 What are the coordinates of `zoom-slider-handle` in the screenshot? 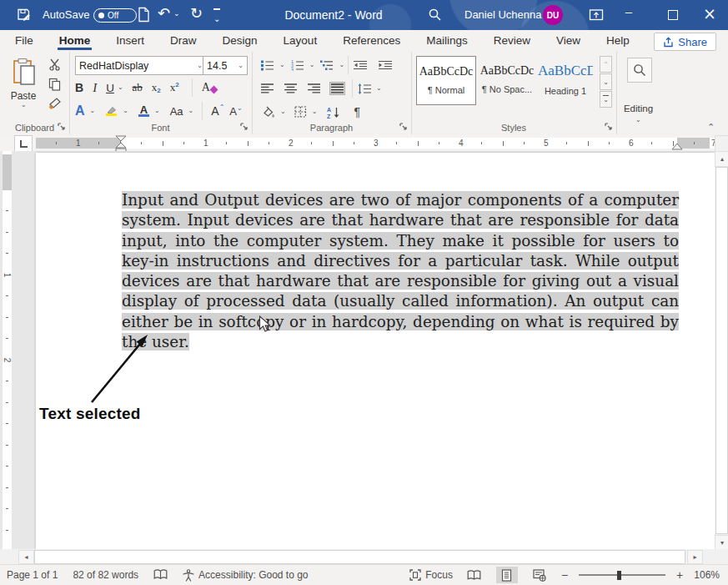 It's located at (619, 576).